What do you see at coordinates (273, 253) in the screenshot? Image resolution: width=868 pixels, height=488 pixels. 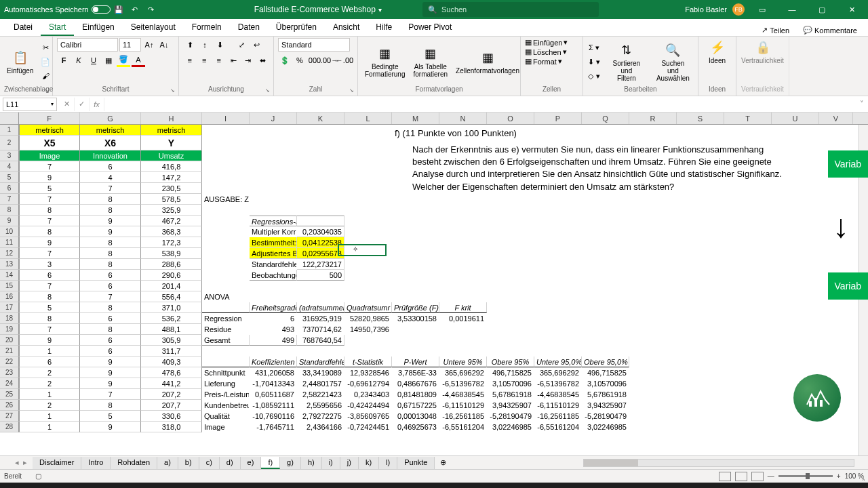 I see `cell: Adjustiertes B` at bounding box center [273, 253].